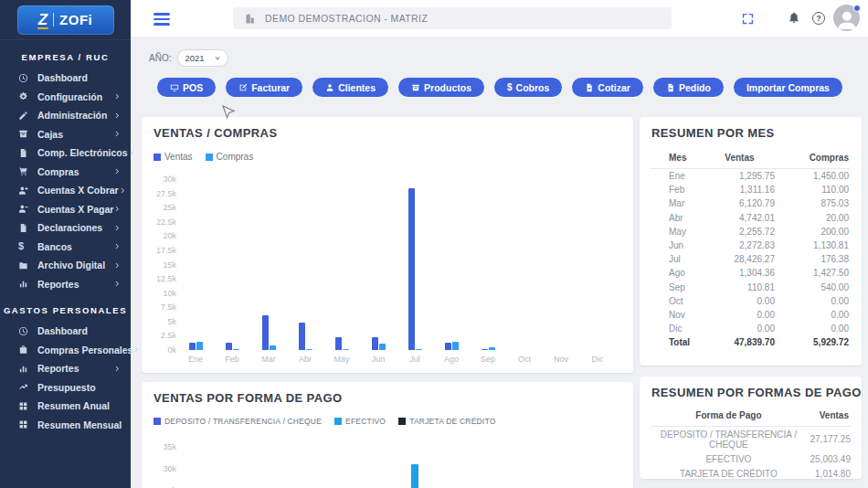 Image resolution: width=868 pixels, height=488 pixels. Describe the element at coordinates (73, 406) in the screenshot. I see `sidebar-item-label: Resumen Anual` at that location.